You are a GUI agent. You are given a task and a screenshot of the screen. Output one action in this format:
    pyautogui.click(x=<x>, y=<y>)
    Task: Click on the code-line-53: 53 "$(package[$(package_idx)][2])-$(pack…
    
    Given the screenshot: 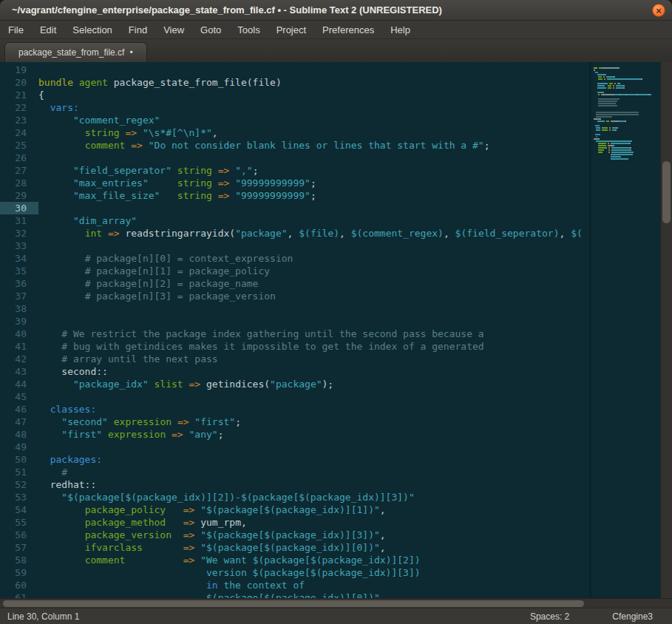 What is the action you would take?
    pyautogui.click(x=294, y=497)
    